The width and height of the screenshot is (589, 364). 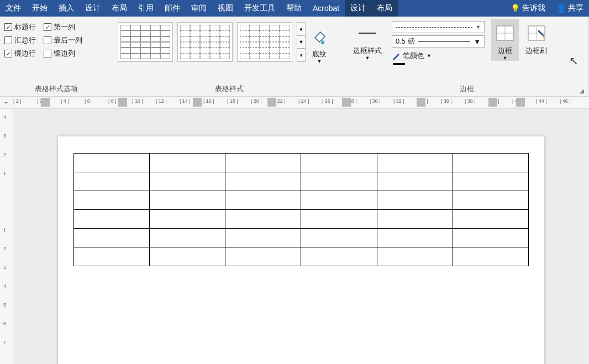 What do you see at coordinates (294, 8) in the screenshot?
I see `tab-help: 帮助` at bounding box center [294, 8].